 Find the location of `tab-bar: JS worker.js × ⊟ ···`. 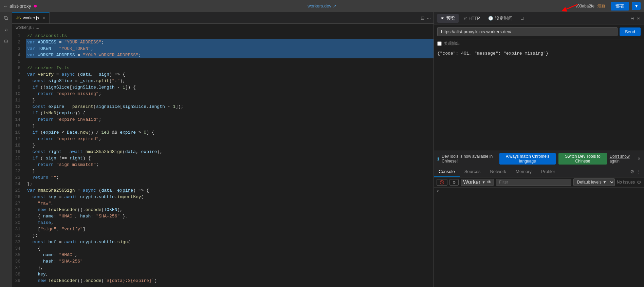

tab-bar: JS worker.js × ⊟ ··· is located at coordinates (223, 18).